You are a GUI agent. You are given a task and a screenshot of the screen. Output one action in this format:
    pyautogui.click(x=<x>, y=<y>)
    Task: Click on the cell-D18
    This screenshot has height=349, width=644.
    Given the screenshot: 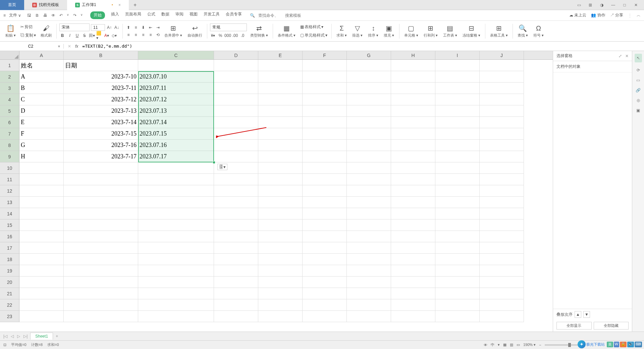 What is the action you would take?
    pyautogui.click(x=236, y=259)
    